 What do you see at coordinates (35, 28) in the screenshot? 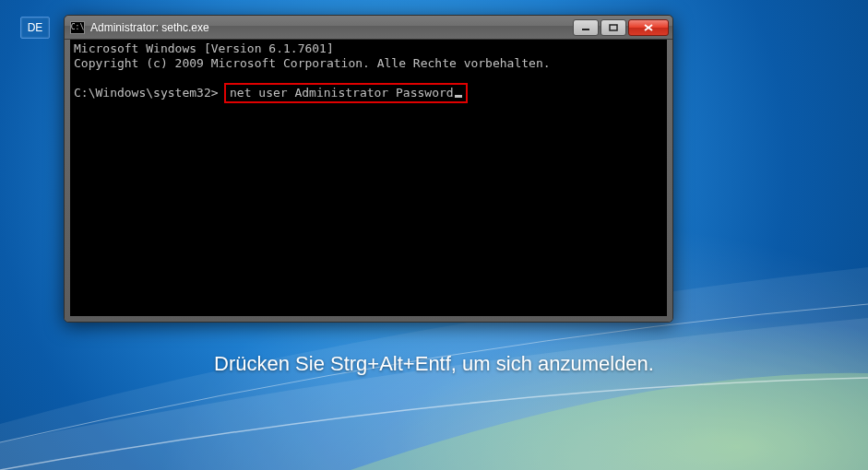
I see `language-indicator: DE` at bounding box center [35, 28].